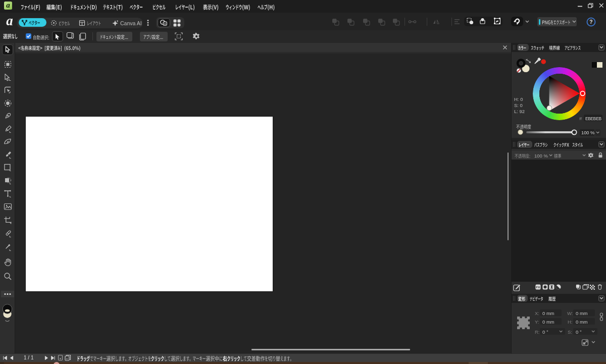 The width and height of the screenshot is (606, 364). Describe the element at coordinates (165, 24) in the screenshot. I see `svg-text: A` at that location.